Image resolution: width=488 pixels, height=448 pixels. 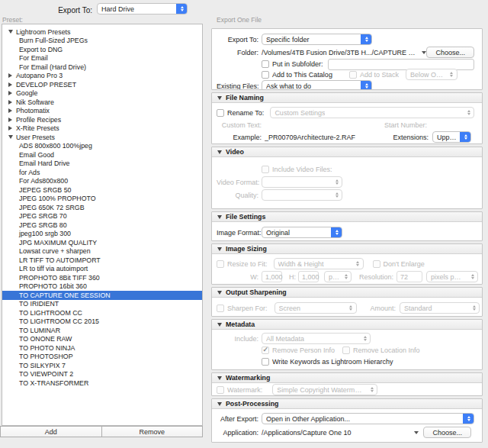 I want to click on add-to-catalog-checkbox, so click(x=265, y=75).